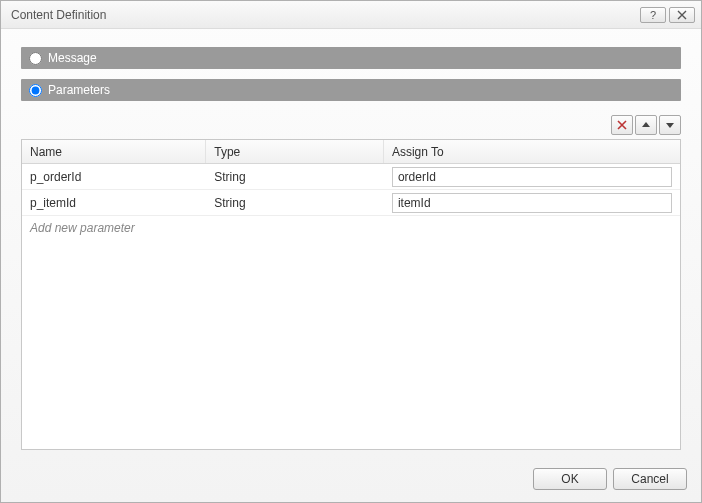  I want to click on delete-button, so click(622, 125).